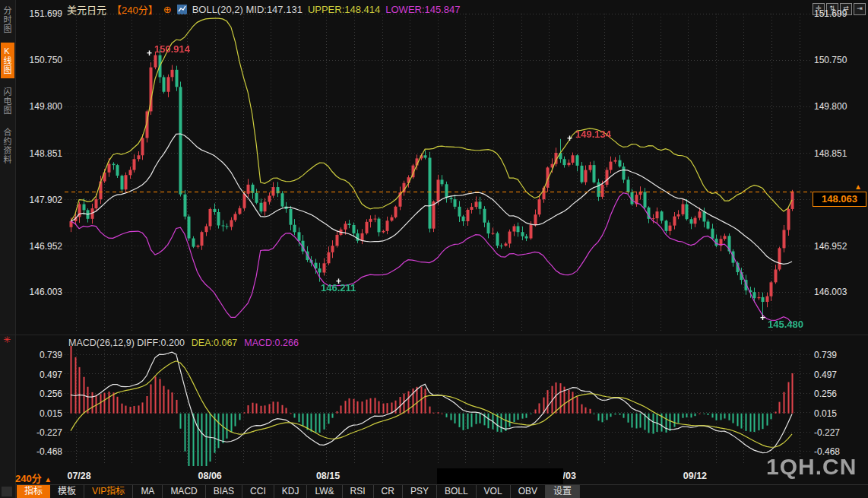  Describe the element at coordinates (695, 476) in the screenshot. I see `x-axis-date: 09/12` at that location.